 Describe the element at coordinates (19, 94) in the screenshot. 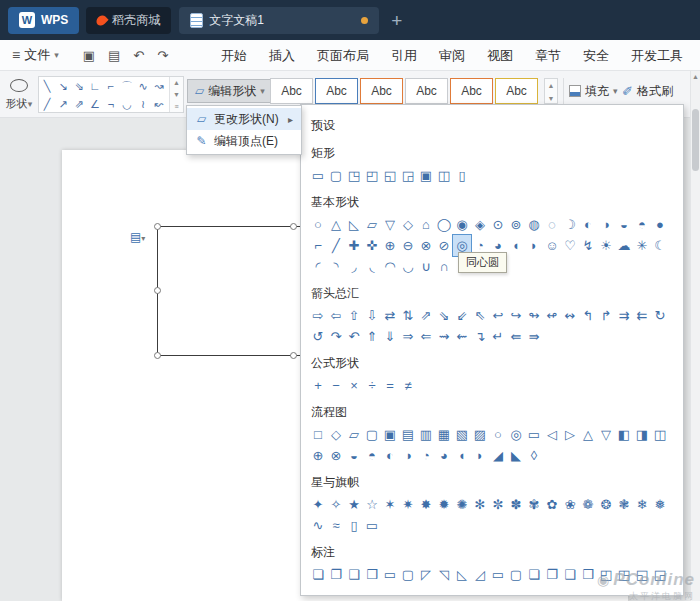

I see `shape-tool-button: 形状▾` at that location.